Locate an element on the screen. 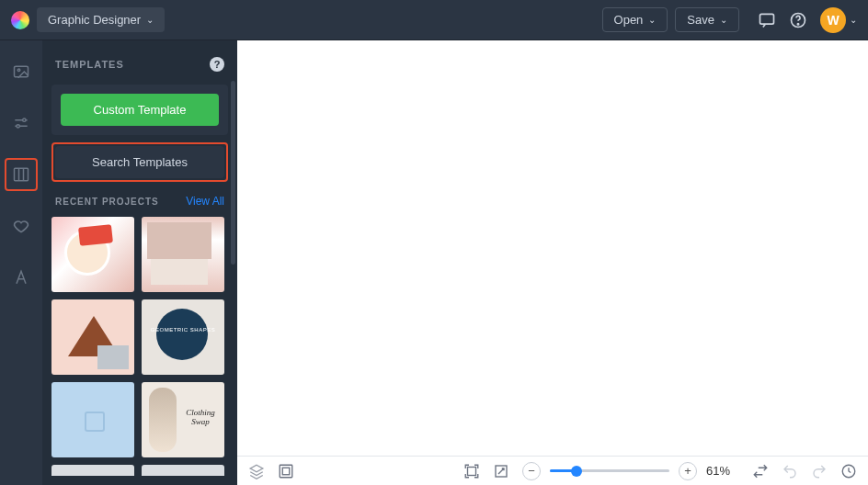 Image resolution: width=868 pixels, height=485 pixels. view-all-link: View All is located at coordinates (205, 201).